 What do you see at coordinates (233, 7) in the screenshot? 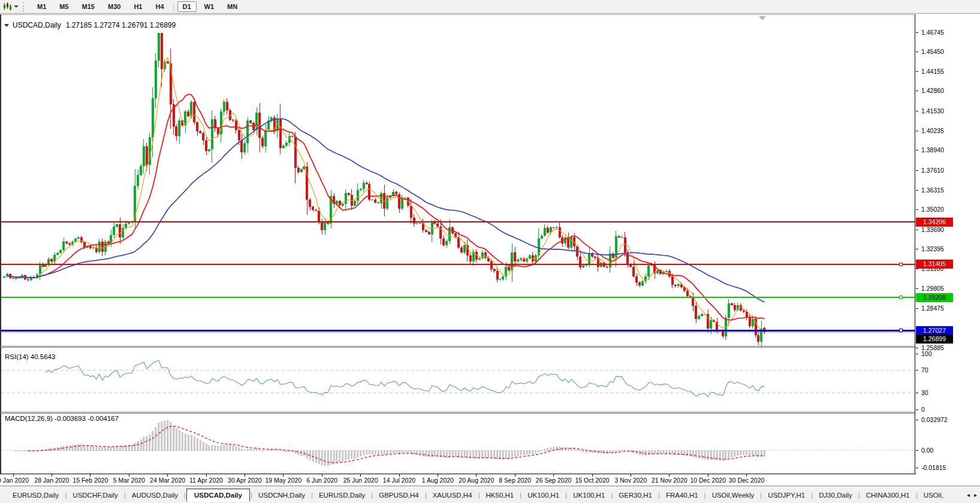
I see `timeframe-button-mn: MN` at bounding box center [233, 7].